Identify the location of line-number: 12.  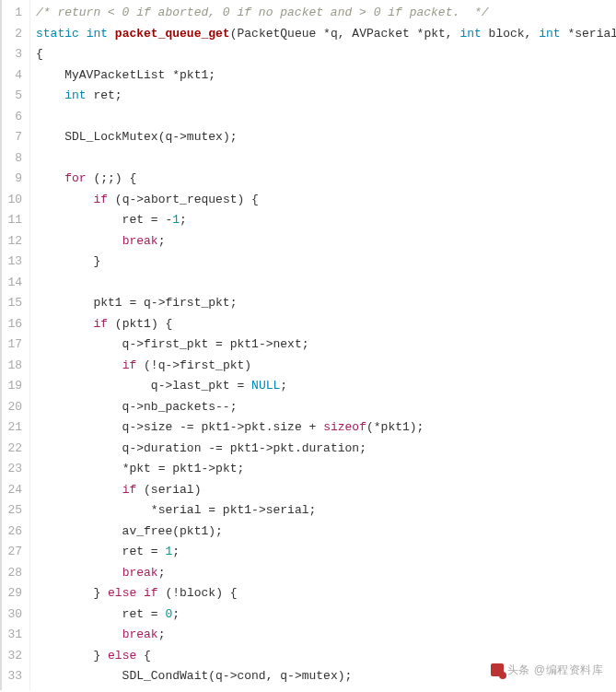
(12, 241).